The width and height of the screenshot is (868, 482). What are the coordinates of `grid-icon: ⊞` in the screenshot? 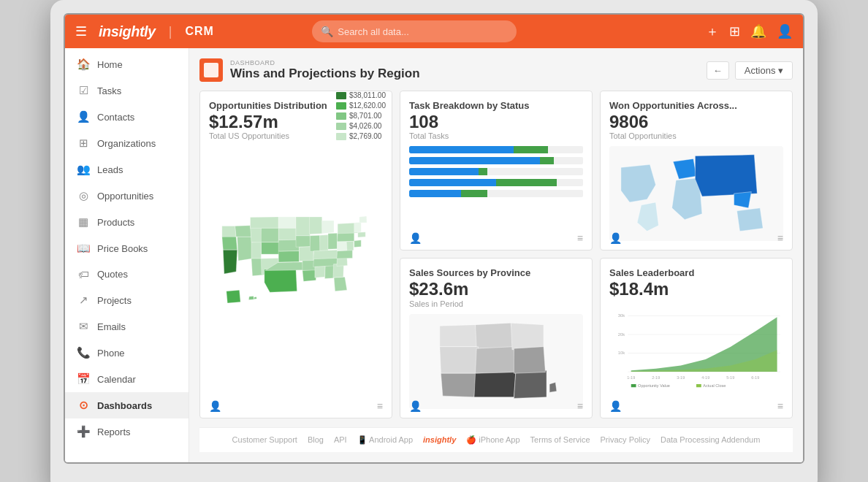 It's located at (735, 31).